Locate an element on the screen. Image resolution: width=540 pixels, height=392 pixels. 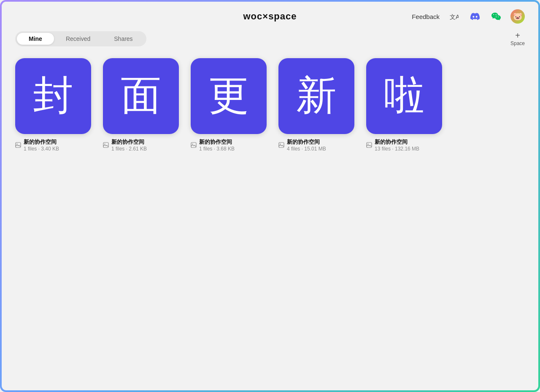
card-meta-3: 新的协作空间1 files · 3.68 KB is located at coordinates (229, 145).